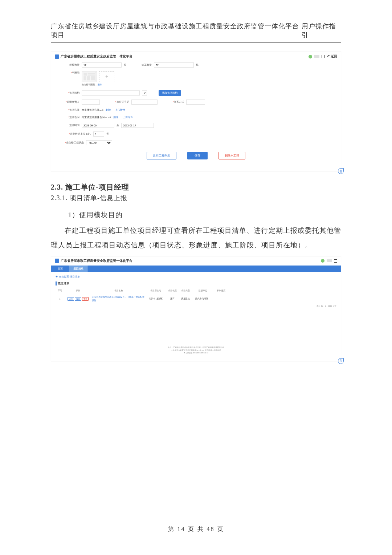  Describe the element at coordinates (196, 291) in the screenshot. I see `table-header-row: 序号 操作 项目名称 项目所在地 项目状态 项目类型 建设单位 形象进度` at that location.